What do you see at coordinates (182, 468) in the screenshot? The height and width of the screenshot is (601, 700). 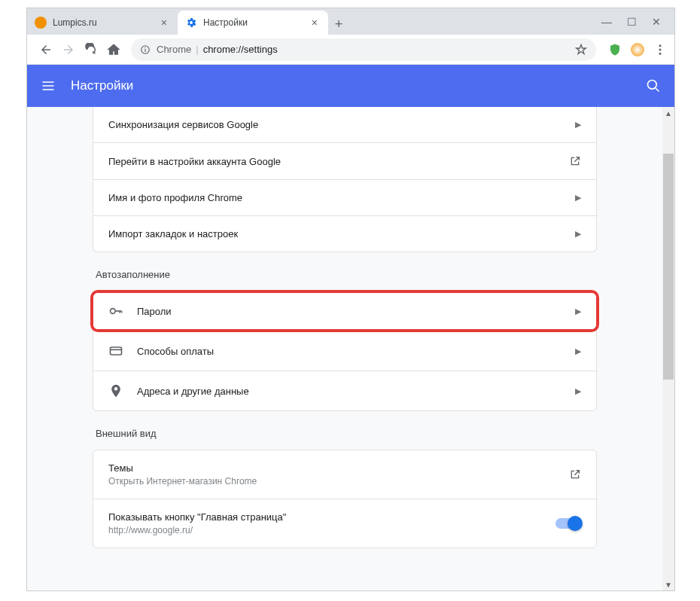 I see `row-label: Темы` at bounding box center [182, 468].